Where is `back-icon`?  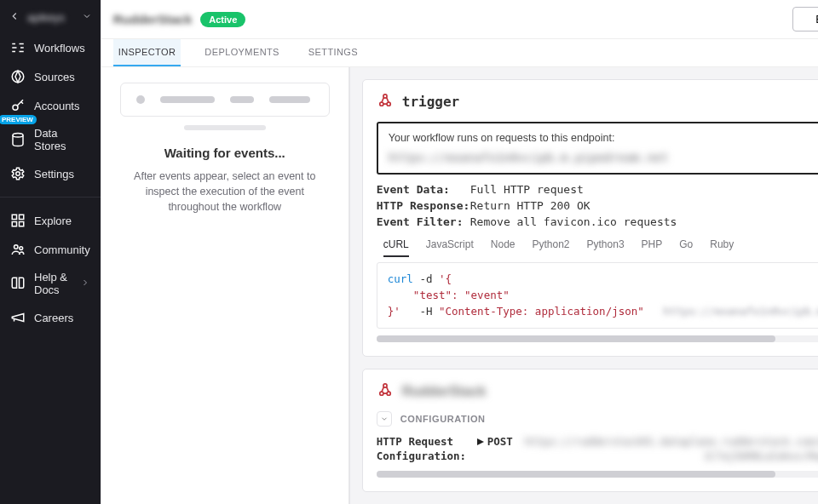 back-icon is located at coordinates (14, 17).